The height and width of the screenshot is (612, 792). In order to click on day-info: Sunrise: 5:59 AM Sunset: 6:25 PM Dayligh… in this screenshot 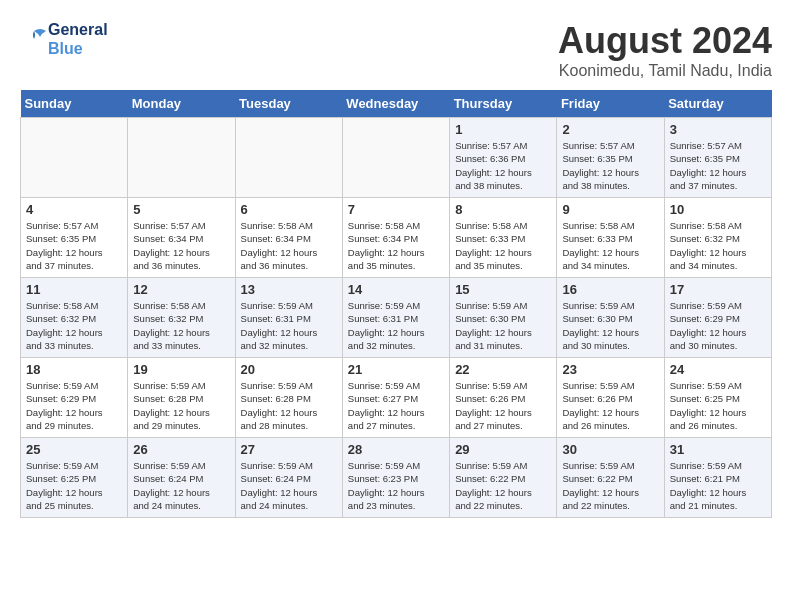, I will do `click(718, 406)`.